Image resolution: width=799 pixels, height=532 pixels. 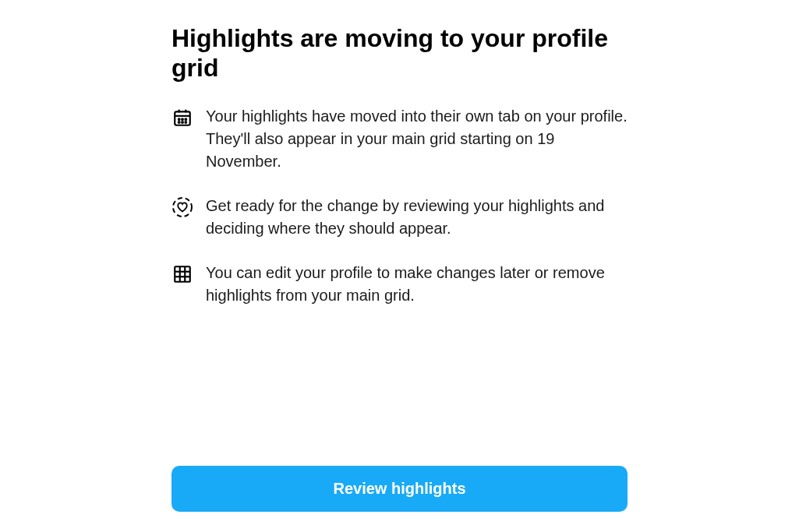 What do you see at coordinates (182, 207) in the screenshot?
I see `heart-dashed-icon` at bounding box center [182, 207].